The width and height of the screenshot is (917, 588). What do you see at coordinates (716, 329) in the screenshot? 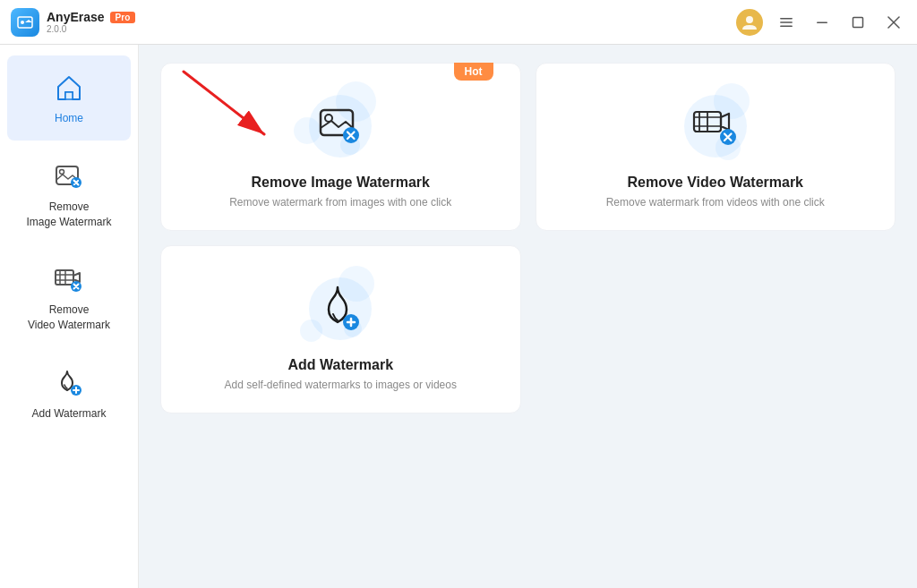
I see `empty-bottom-slot` at bounding box center [716, 329].